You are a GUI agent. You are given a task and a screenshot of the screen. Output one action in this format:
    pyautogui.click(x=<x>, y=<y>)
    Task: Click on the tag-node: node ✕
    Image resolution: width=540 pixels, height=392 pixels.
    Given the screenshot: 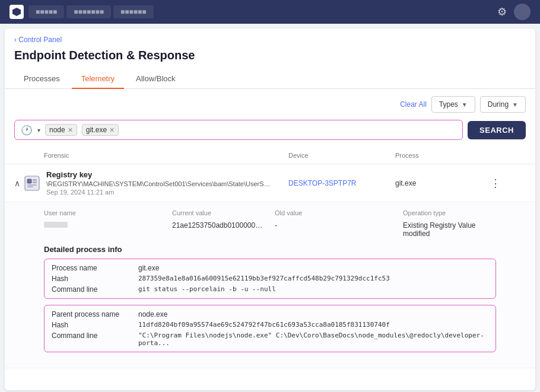 What is the action you would take?
    pyautogui.click(x=61, y=130)
    